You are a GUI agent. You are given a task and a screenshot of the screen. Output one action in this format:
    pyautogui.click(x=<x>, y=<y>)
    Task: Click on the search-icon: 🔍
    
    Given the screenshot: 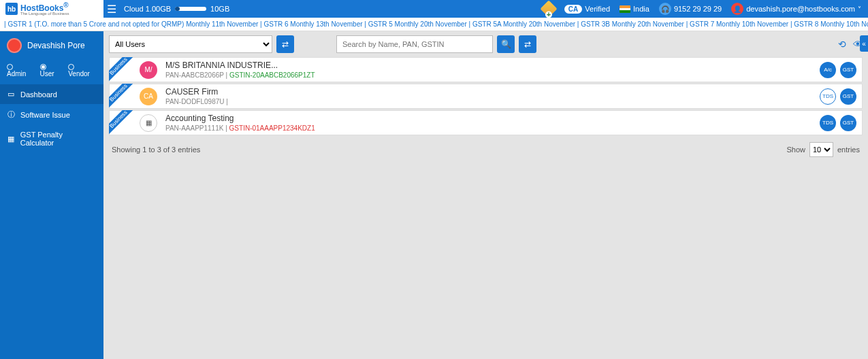 What is the action you would take?
    pyautogui.click(x=507, y=44)
    